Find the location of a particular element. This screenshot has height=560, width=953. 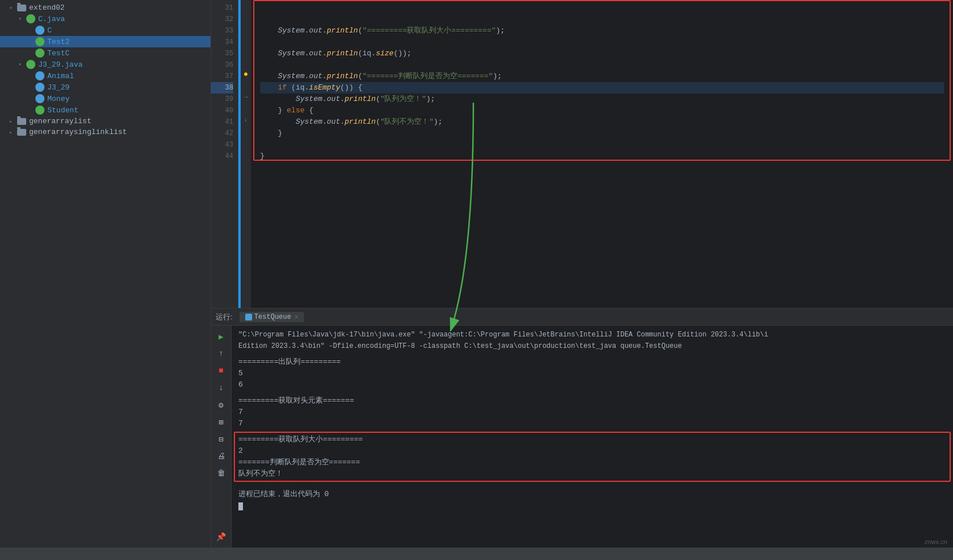

sidebar-item-generarraylist: generarraylist is located at coordinates (105, 121).